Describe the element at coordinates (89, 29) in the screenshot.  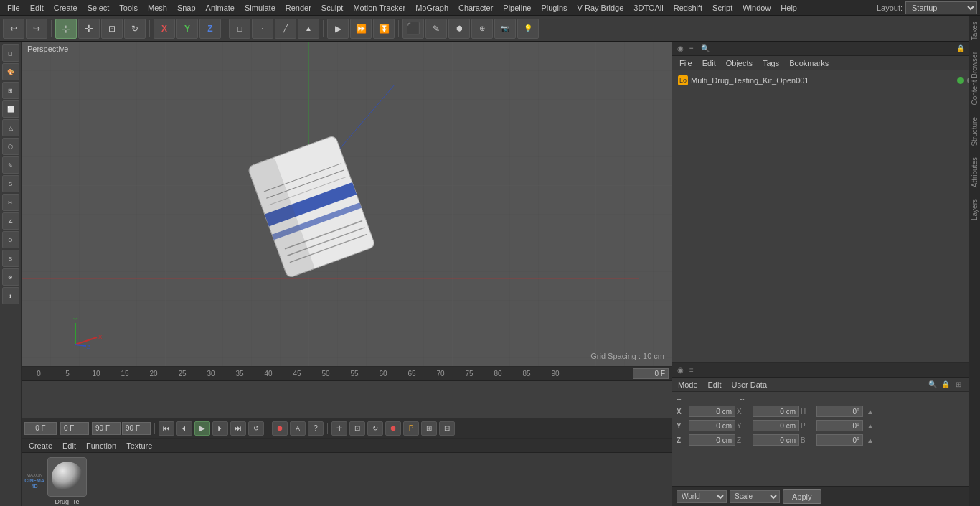
I see `move-tool-button: ✛` at that location.